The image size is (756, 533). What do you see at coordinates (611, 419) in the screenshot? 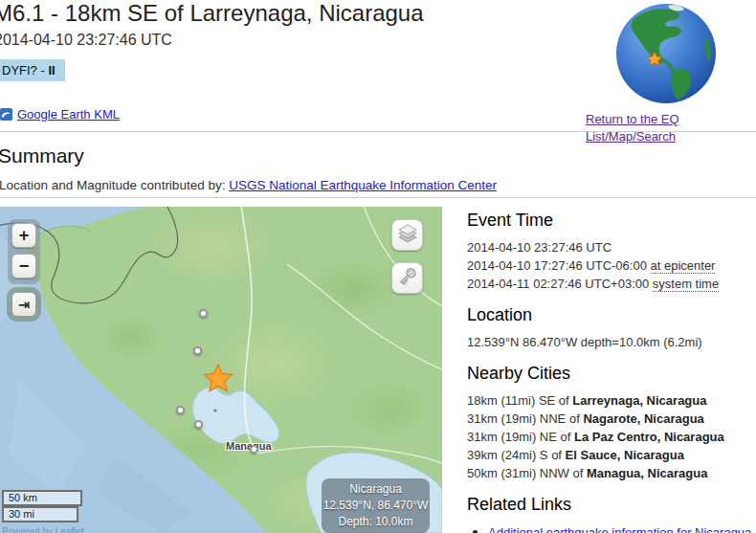
I see `nearby-city-row: 31km (19mi) NNE of Nagarote, Nicaragua` at bounding box center [611, 419].